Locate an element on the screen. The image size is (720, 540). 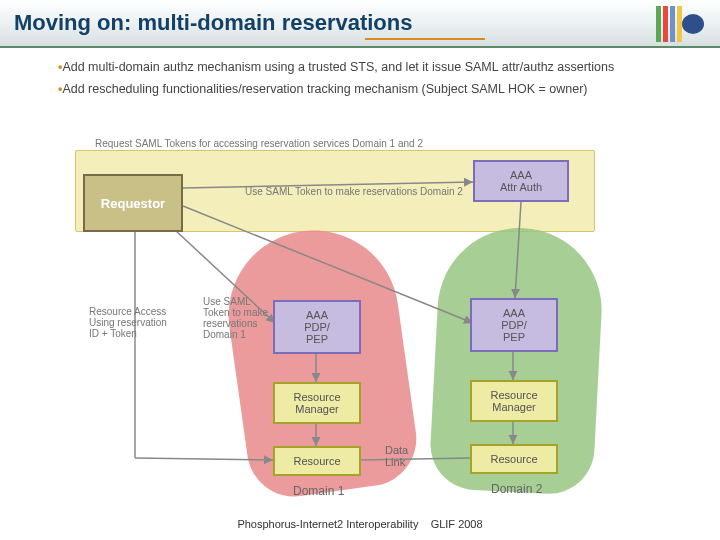
resource-domain2-node: Resource is located at coordinates (514, 459).